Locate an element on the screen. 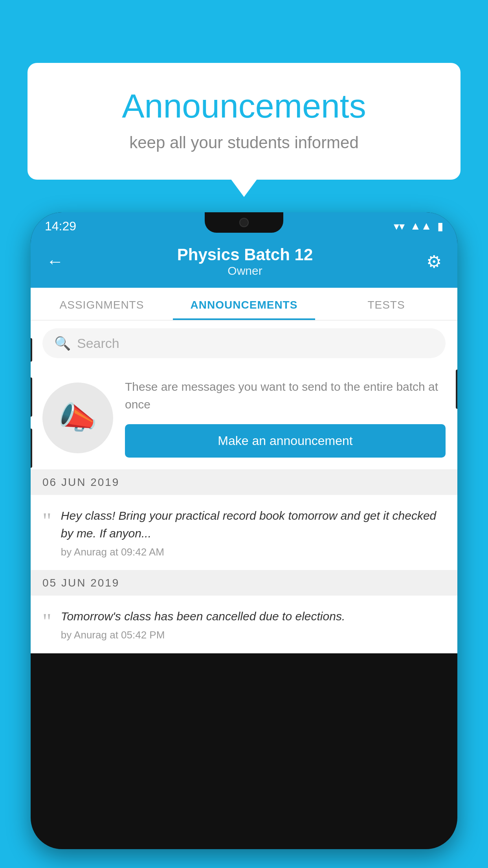 Image resolution: width=488 pixels, height=868 pixels. status-time: 14:29 is located at coordinates (61, 226).